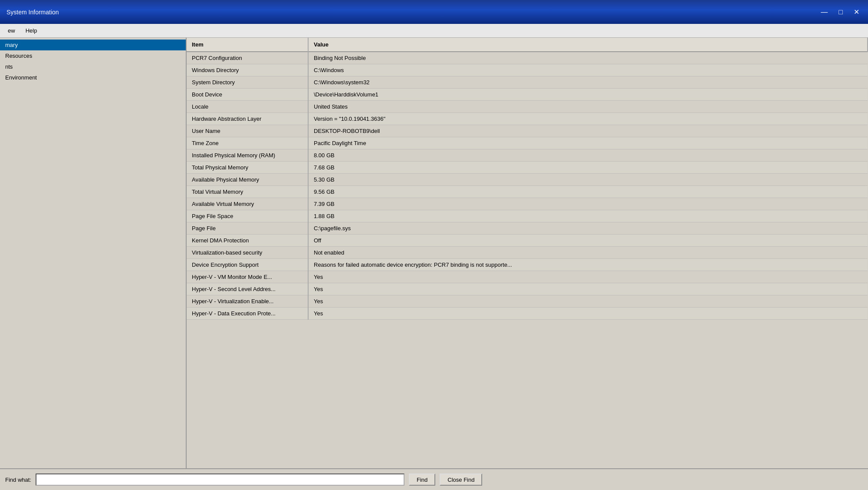 The height and width of the screenshot is (490, 868). I want to click on maximize-button: □, so click(841, 12).